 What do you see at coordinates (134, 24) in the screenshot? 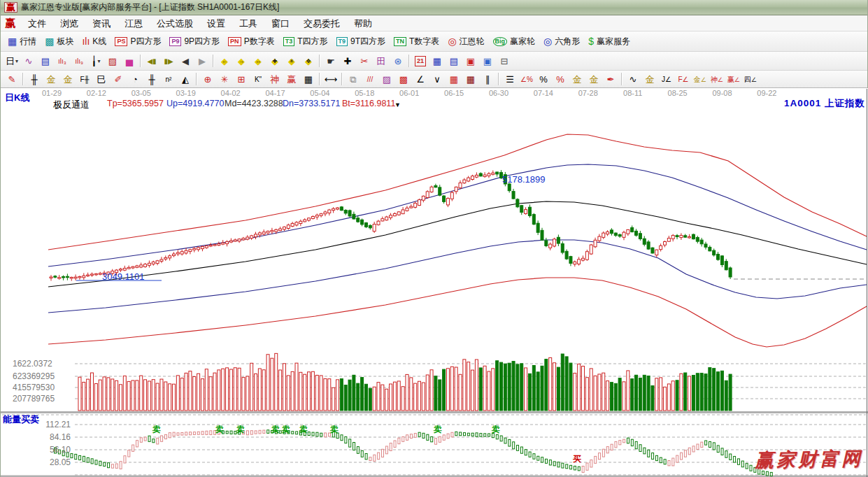
I see `menu-江恩: 江恩` at bounding box center [134, 24].